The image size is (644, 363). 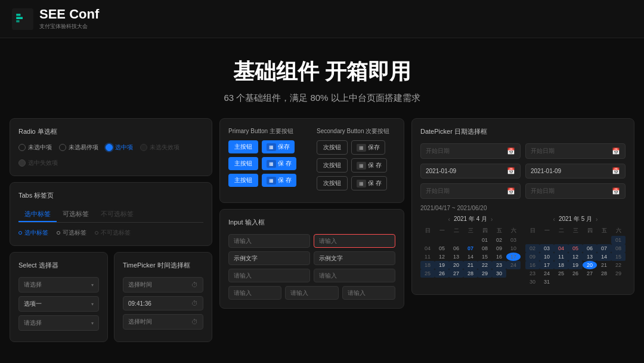 What do you see at coordinates (491, 220) in the screenshot?
I see `cal-april-next: ›` at bounding box center [491, 220].